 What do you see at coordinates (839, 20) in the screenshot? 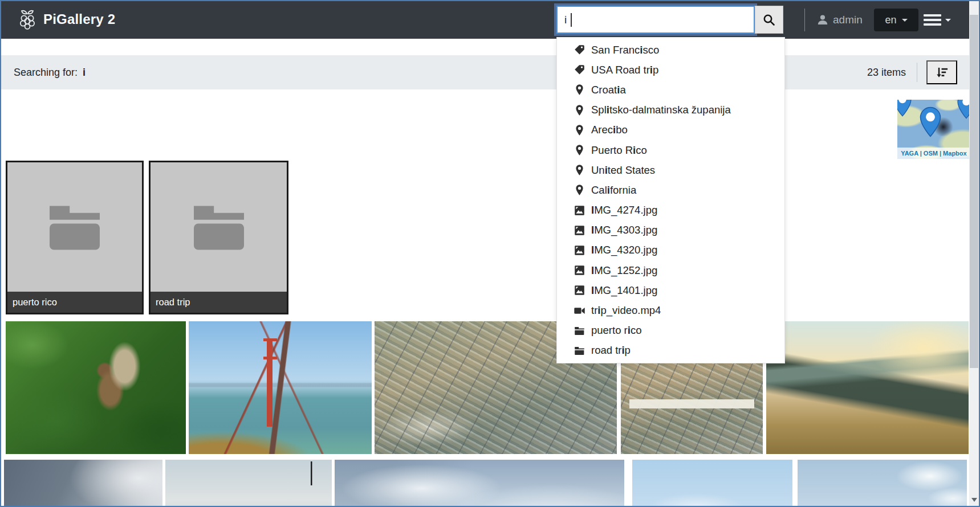
I see `user-menu: admin` at bounding box center [839, 20].